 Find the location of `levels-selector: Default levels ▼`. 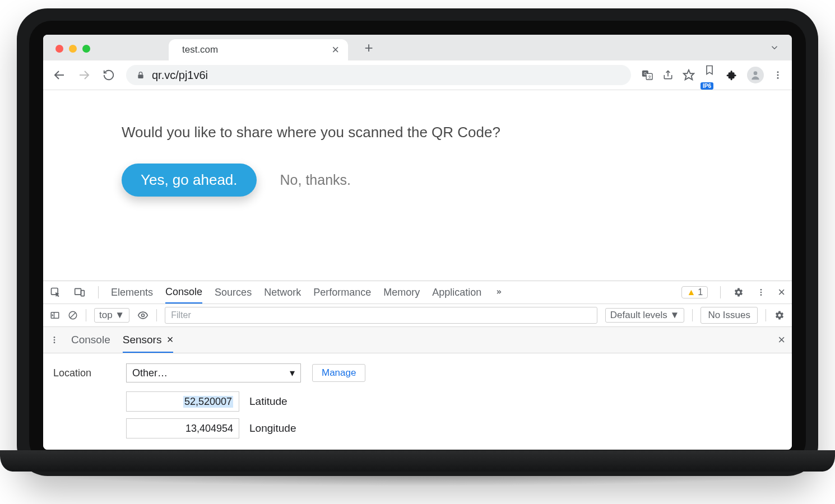

levels-selector: Default levels ▼ is located at coordinates (645, 315).